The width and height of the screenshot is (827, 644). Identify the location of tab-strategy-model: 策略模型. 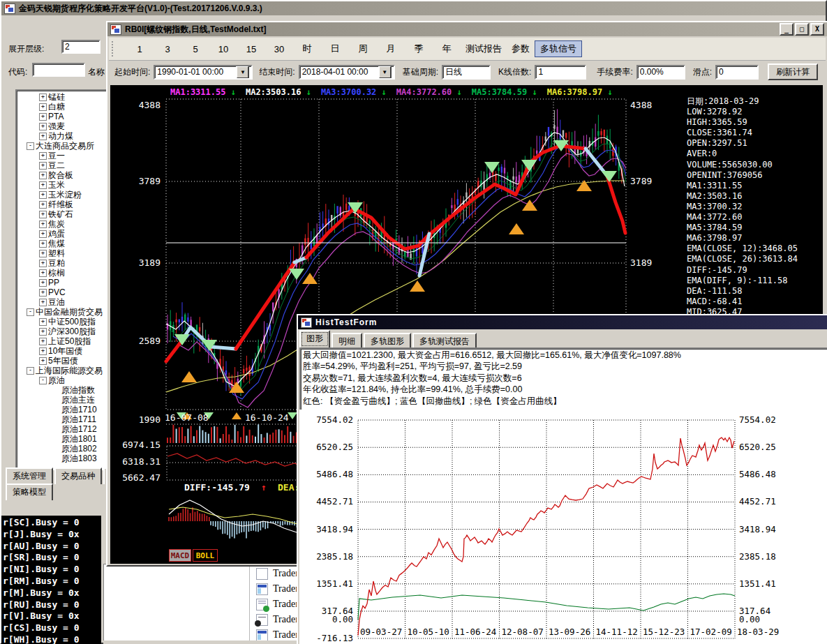
(29, 492).